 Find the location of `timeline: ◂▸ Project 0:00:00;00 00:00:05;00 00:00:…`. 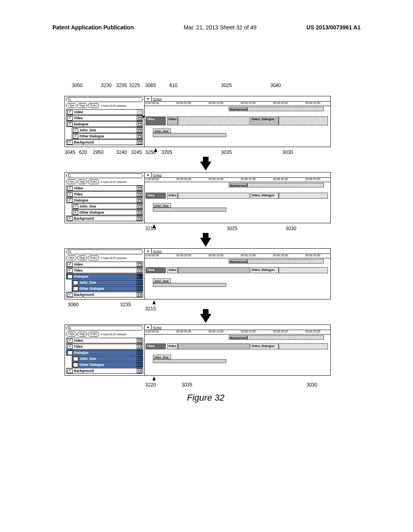

timeline: ◂▸ Project 0:00:00;00 00:00:05;00 00:00:… is located at coordinates (238, 122).